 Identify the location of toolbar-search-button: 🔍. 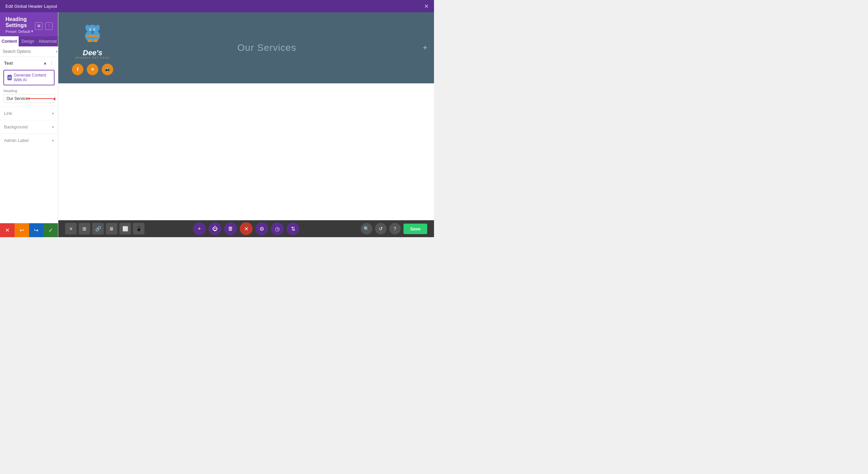
(367, 229).